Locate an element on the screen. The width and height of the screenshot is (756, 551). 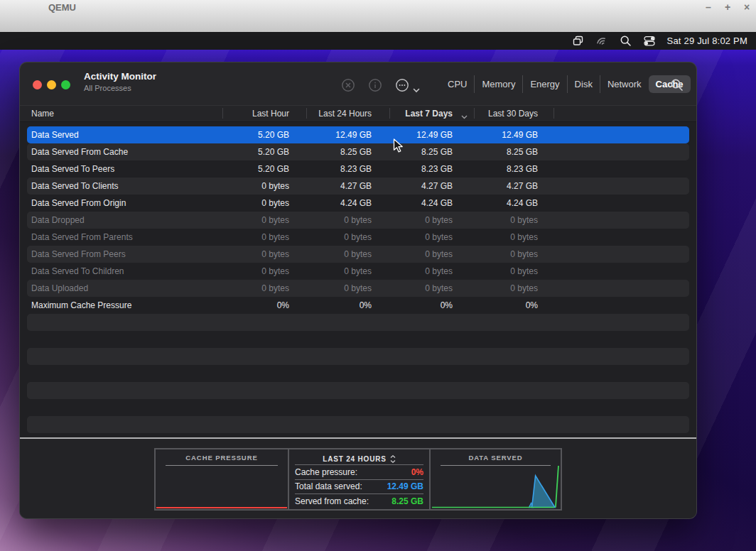
minimize-button: – is located at coordinates (708, 7).